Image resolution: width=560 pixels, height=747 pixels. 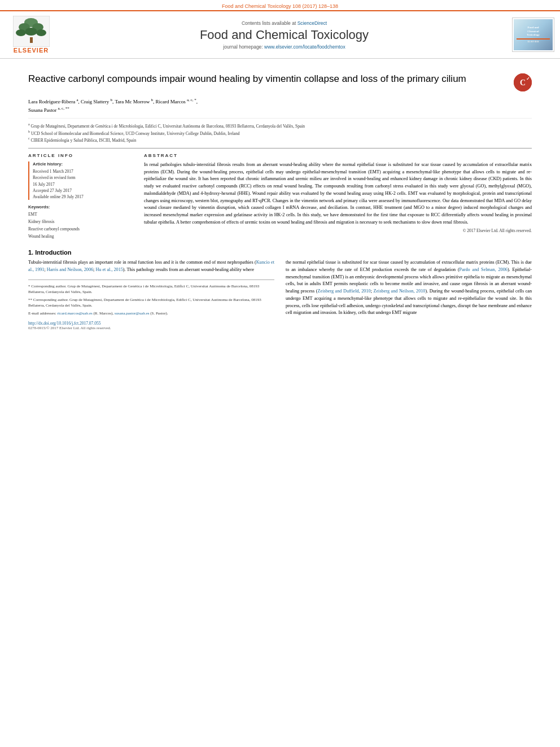 I want to click on issn-text: 0278-6915/© 2017 Elsevier Ltd. All right…, so click(x=151, y=328).